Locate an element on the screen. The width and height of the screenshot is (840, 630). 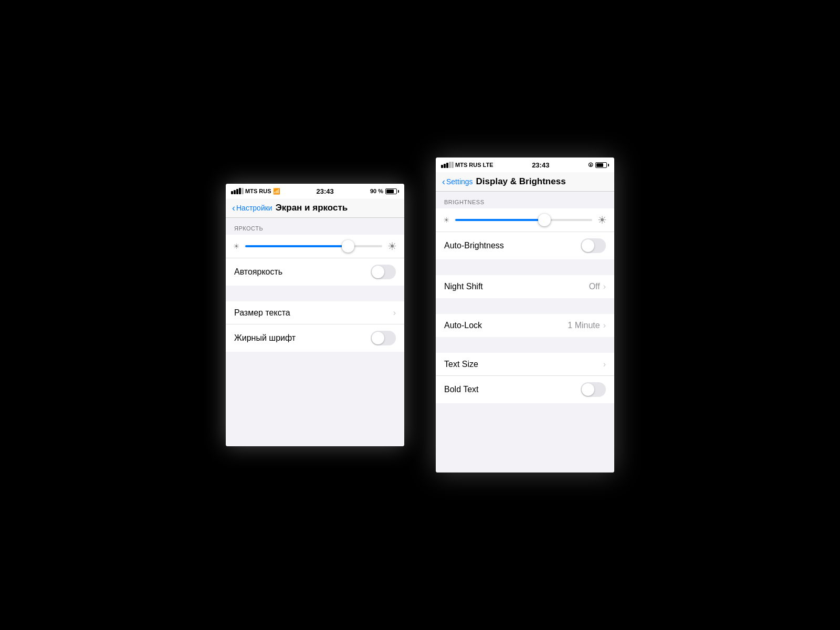
right-brightness-fill is located at coordinates (500, 220).